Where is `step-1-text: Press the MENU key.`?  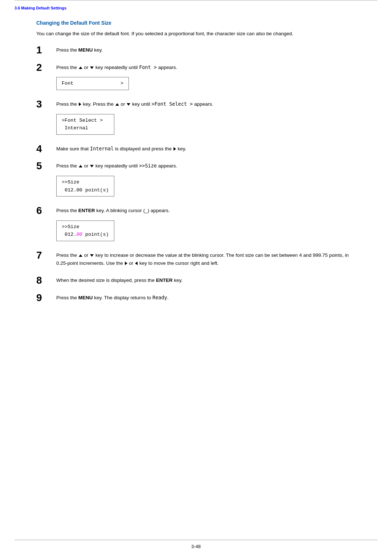
step-1-text: Press the MENU key. is located at coordinates (206, 50).